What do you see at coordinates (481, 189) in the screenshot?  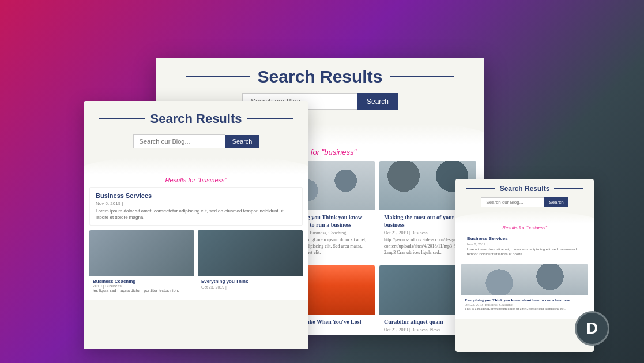 I see `small-card-left-line` at bounding box center [481, 189].